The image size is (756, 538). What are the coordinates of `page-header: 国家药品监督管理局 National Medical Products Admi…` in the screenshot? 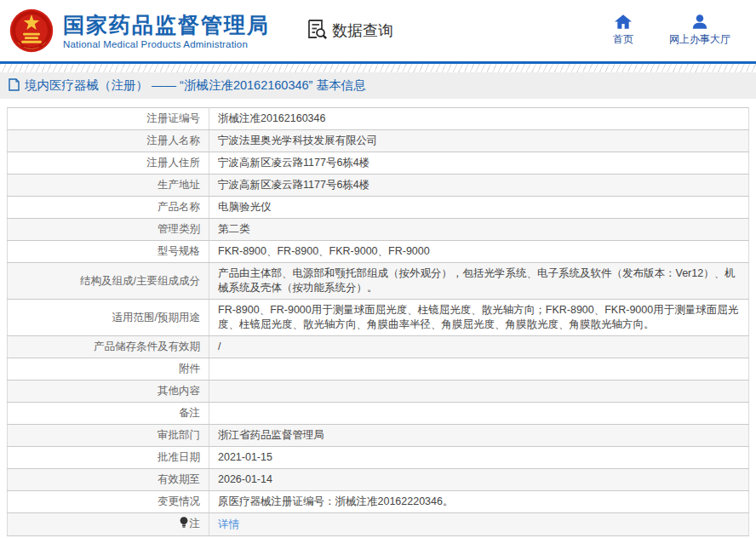 It's located at (378, 31).